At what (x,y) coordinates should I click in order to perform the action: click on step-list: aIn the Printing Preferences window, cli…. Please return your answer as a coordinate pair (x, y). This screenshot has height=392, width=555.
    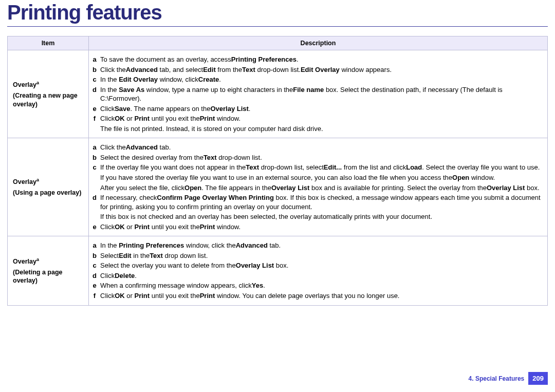
    Looking at the image, I should click on (318, 270).